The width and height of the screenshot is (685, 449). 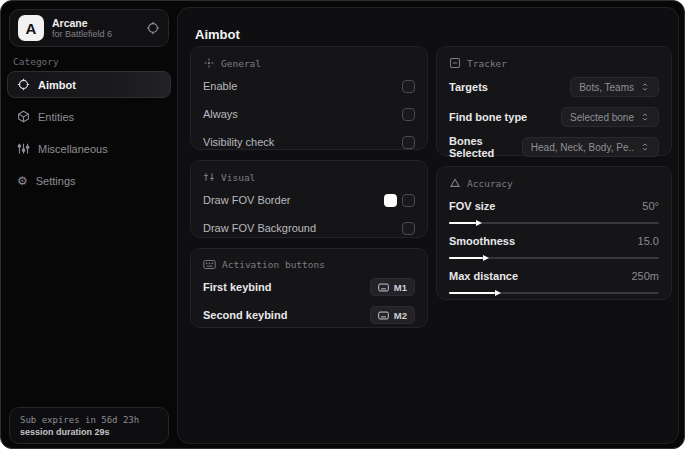 I want to click on setting-row-bones-selected: Bones Selected Head, Neck, Body, Pe.., so click(x=554, y=147).